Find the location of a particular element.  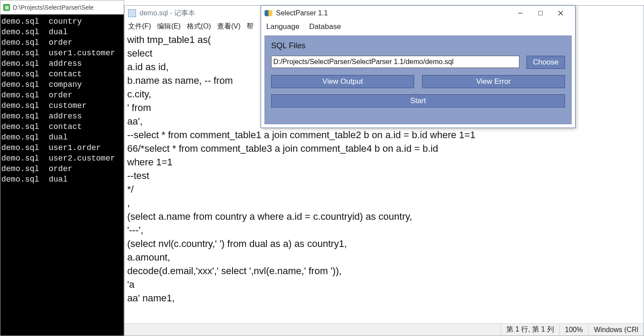

choose-button: Choose is located at coordinates (546, 62).